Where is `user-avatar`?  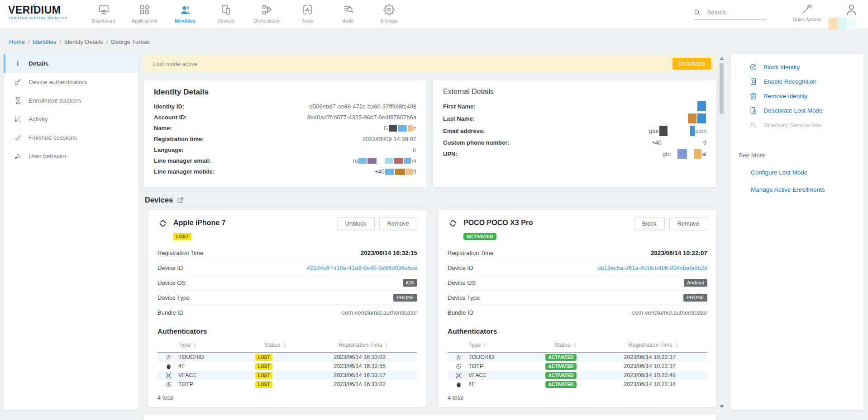 user-avatar is located at coordinates (852, 9).